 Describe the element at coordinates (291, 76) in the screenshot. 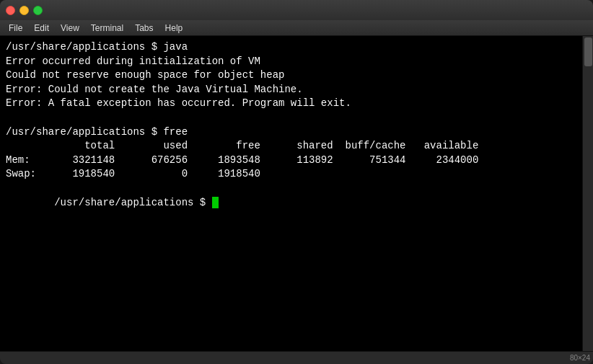

I see `line-3: Could not reserve enough space for objec…` at that location.